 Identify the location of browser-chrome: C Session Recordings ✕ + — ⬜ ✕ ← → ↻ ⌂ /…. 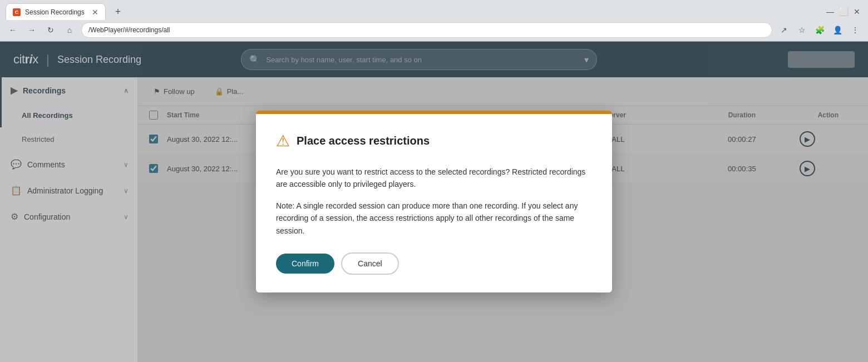
(434, 21).